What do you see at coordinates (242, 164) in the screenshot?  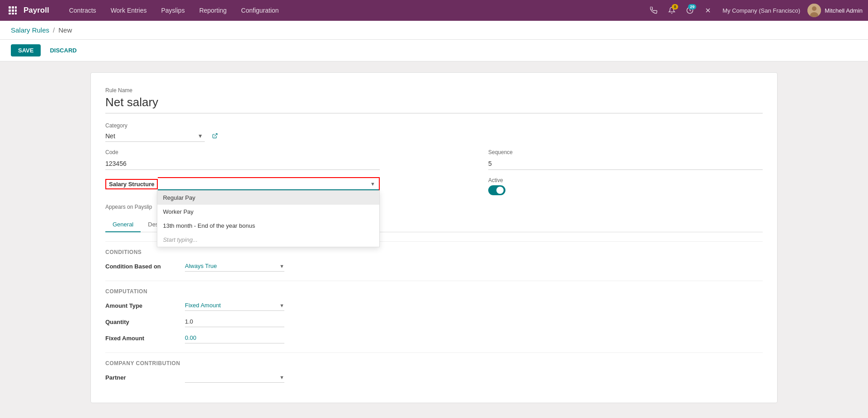 I see `code-value: 123456` at bounding box center [242, 164].